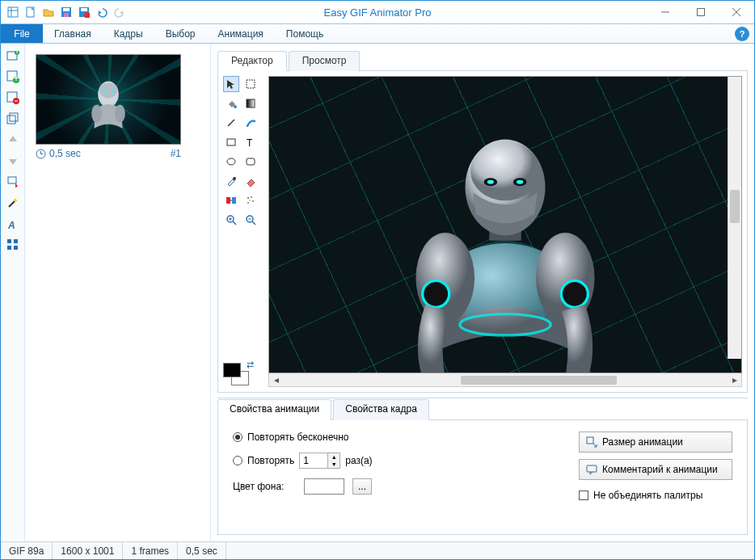  Describe the element at coordinates (13, 245) in the screenshot. I see `tb-manage-icon` at that location.